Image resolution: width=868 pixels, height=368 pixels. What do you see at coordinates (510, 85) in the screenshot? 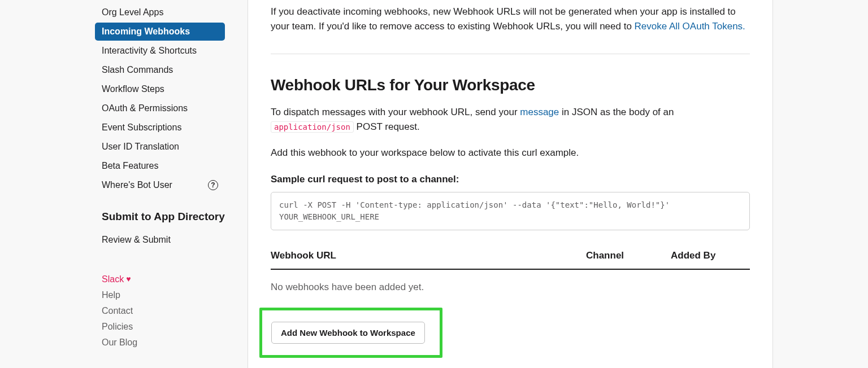
I see `section-heading: Webhook URLs for Your Workspace` at bounding box center [510, 85].